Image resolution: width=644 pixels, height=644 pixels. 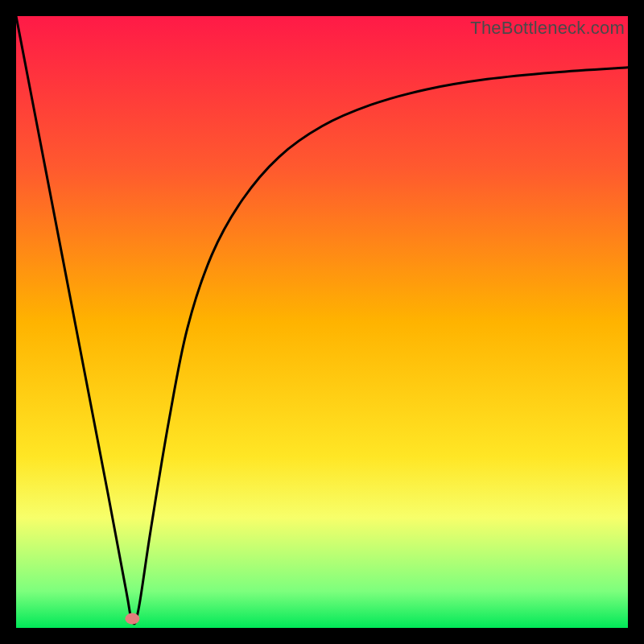 What do you see at coordinates (132, 619) in the screenshot?
I see `data-marker` at bounding box center [132, 619].